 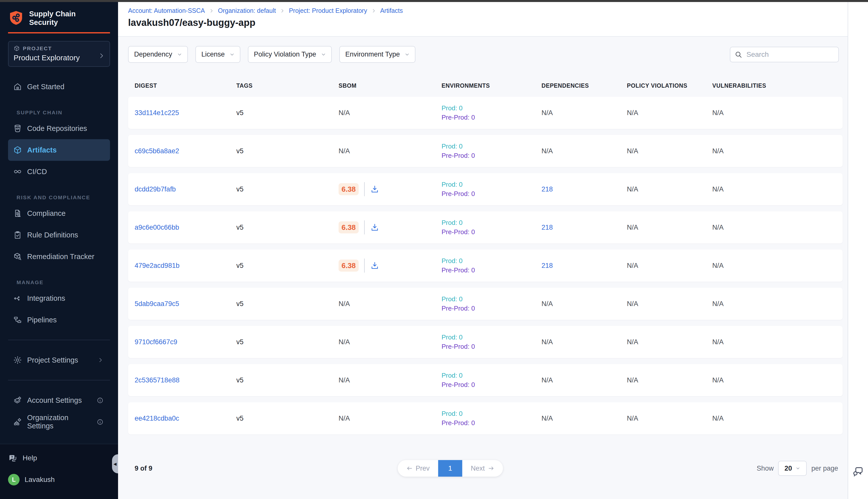 I want to click on dependencies-na: N/A, so click(x=547, y=418).